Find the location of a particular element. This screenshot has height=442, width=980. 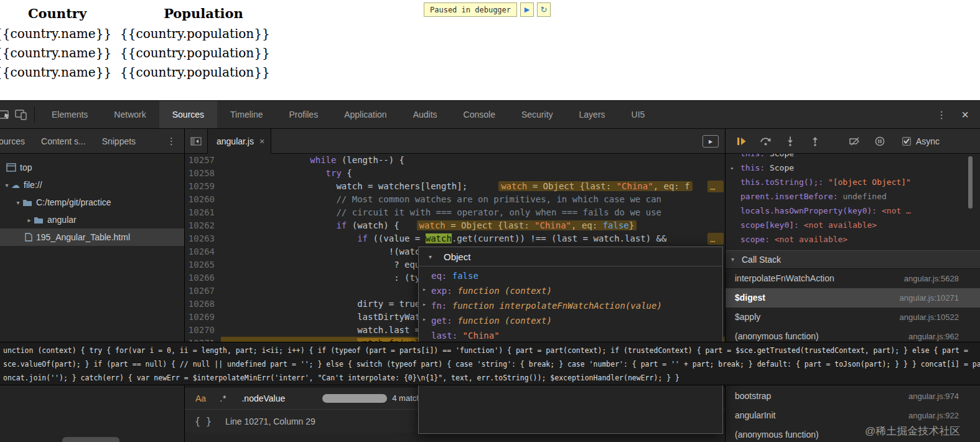

line-number: 10263 is located at coordinates (203, 239).